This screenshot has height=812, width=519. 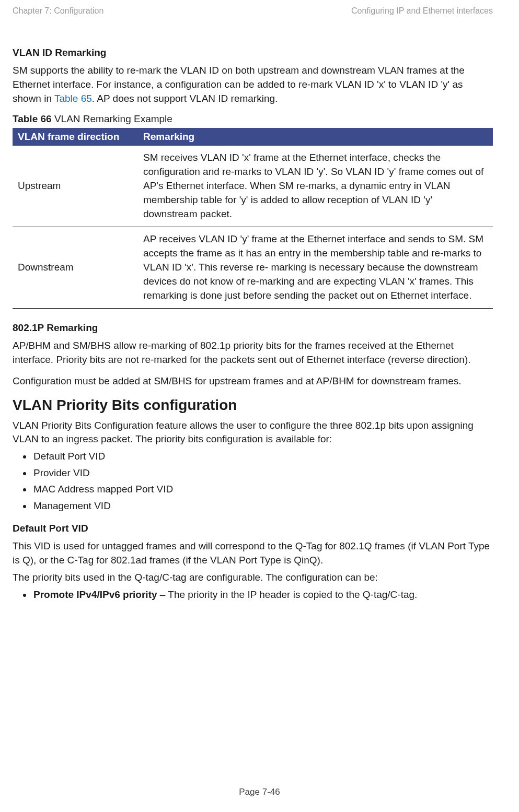 I want to click on heading-default-port-vid: Default Port VID, so click(x=253, y=528).